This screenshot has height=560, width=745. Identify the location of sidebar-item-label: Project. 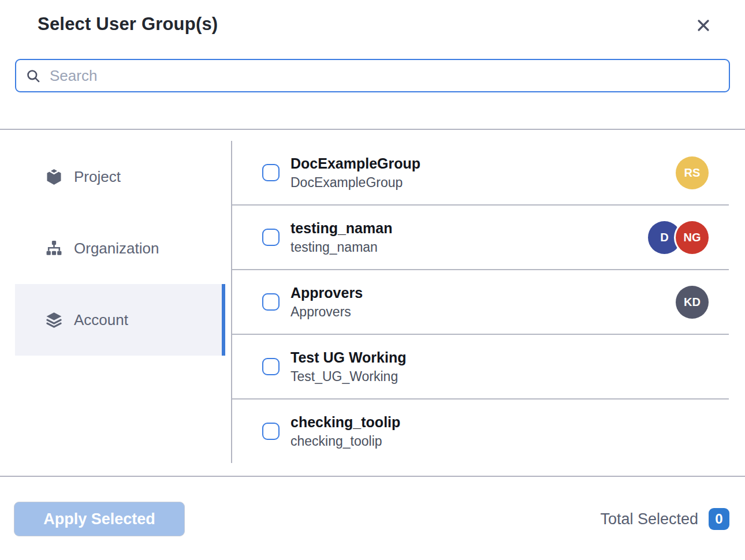
(97, 177).